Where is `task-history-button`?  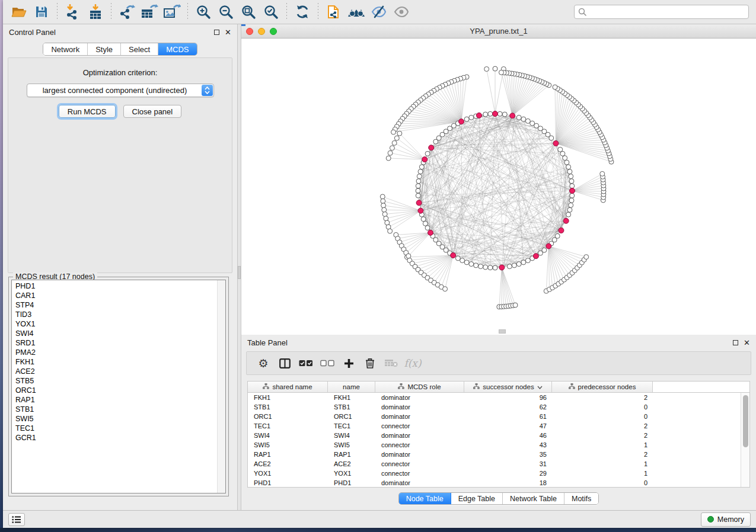 task-history-button is located at coordinates (17, 520).